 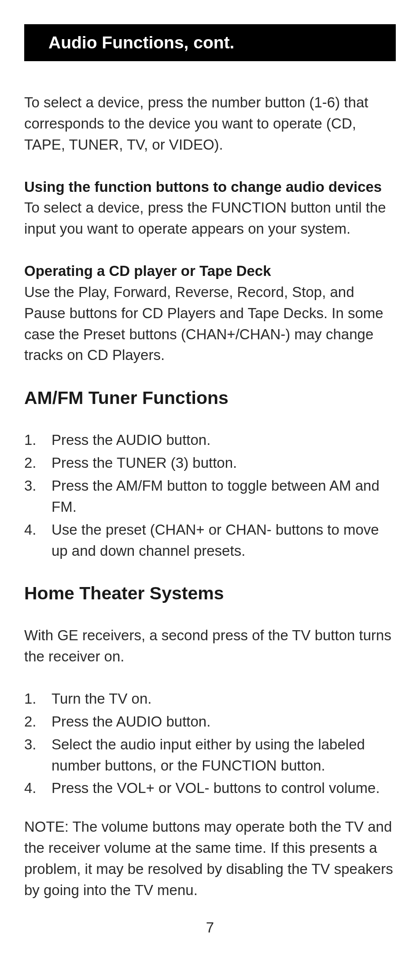 What do you see at coordinates (210, 699) in the screenshot?
I see `list-item: Turn the TV on.` at bounding box center [210, 699].